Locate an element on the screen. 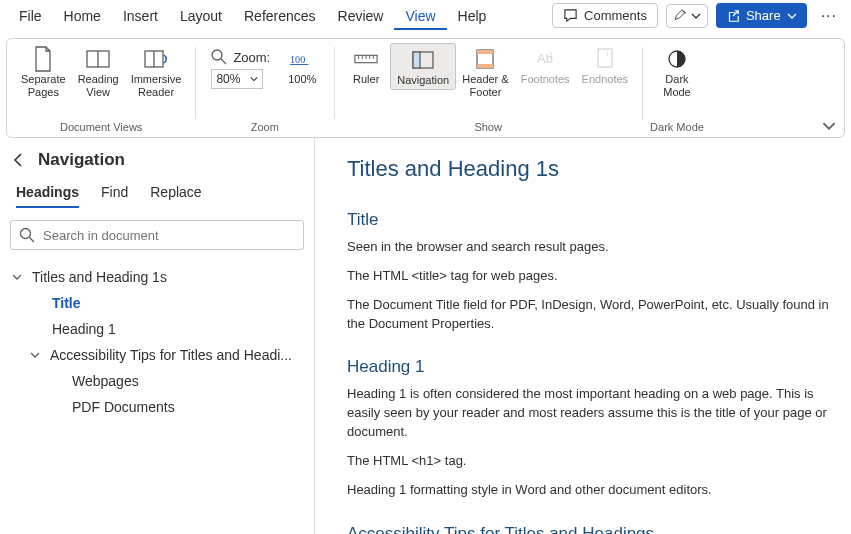  navigation-button: Navigation is located at coordinates (423, 66).